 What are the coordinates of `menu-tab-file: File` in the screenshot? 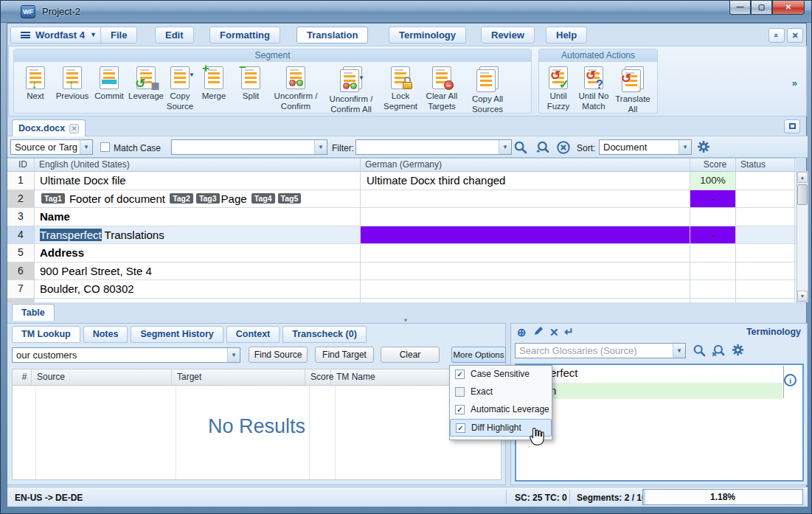 It's located at (119, 35).